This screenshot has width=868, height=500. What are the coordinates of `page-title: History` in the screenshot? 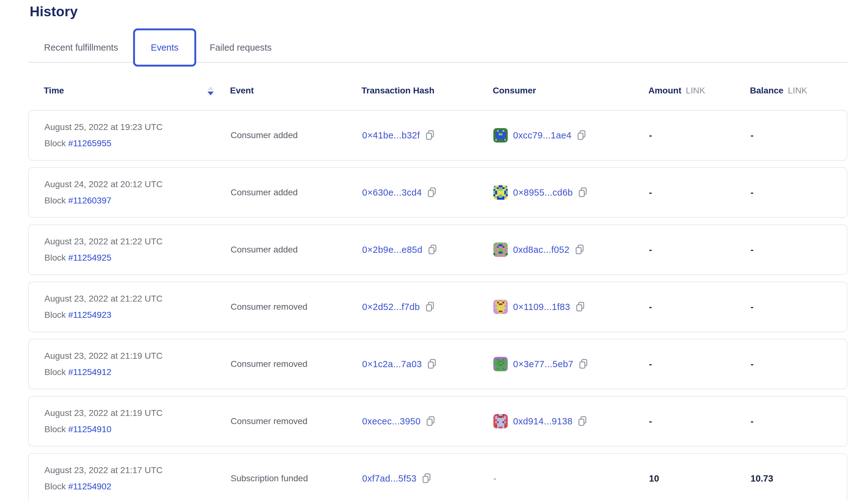 It's located at (438, 10).